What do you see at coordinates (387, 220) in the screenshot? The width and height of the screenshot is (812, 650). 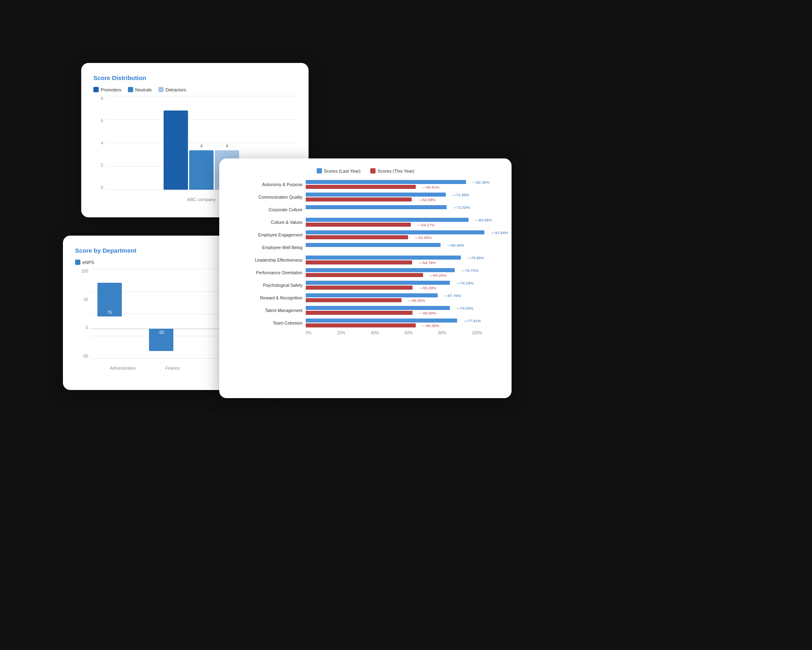 I see `bar-last-year: —83.68%` at bounding box center [387, 220].